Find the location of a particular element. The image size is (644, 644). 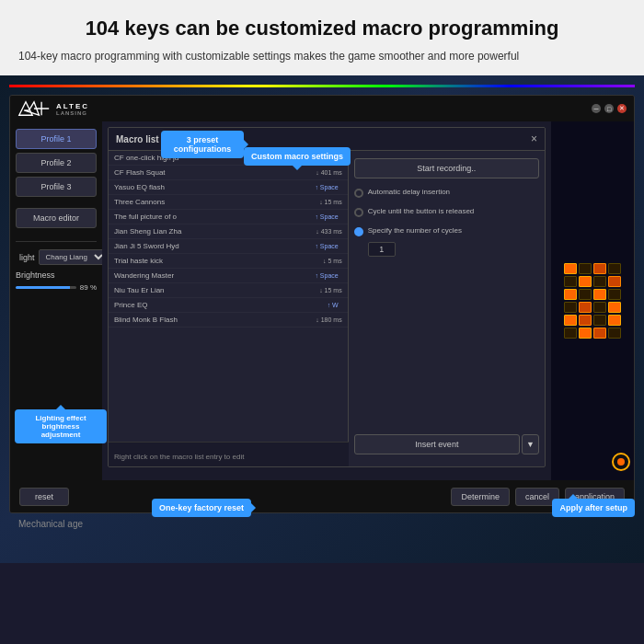

automatic-delay-label: Automatic delay insertion is located at coordinates (408, 192).